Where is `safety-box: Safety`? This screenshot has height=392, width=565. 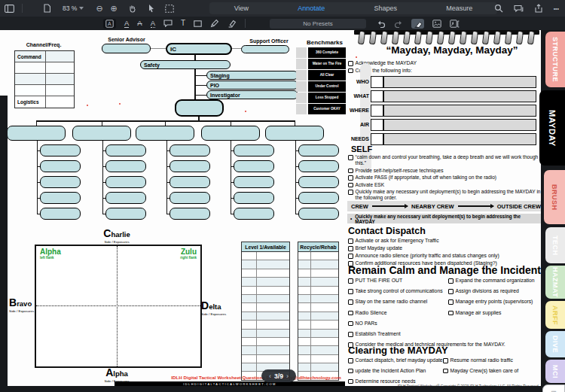
safety-box: Safety is located at coordinates (185, 65).